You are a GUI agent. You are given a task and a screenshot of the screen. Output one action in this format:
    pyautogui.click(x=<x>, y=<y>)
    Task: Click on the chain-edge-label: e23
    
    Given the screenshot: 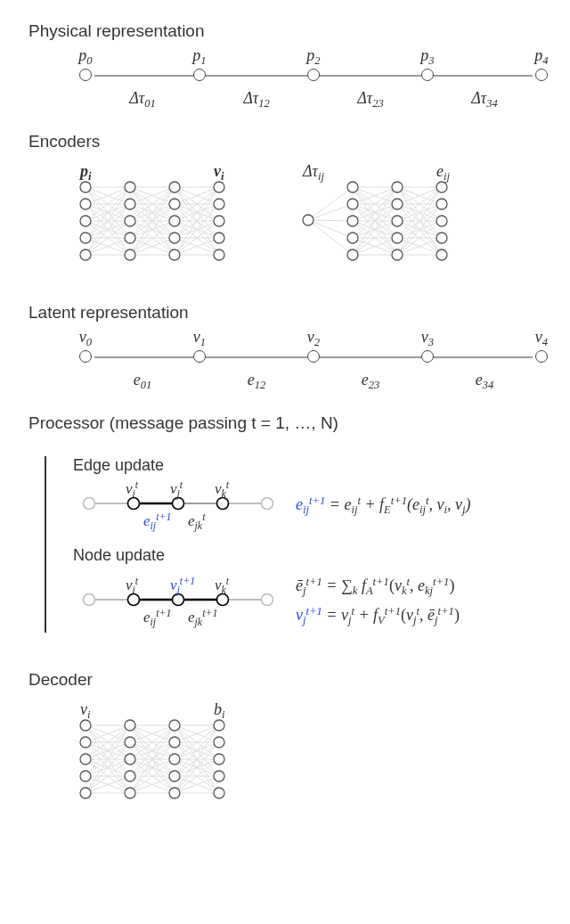 What is the action you would take?
    pyautogui.click(x=370, y=381)
    